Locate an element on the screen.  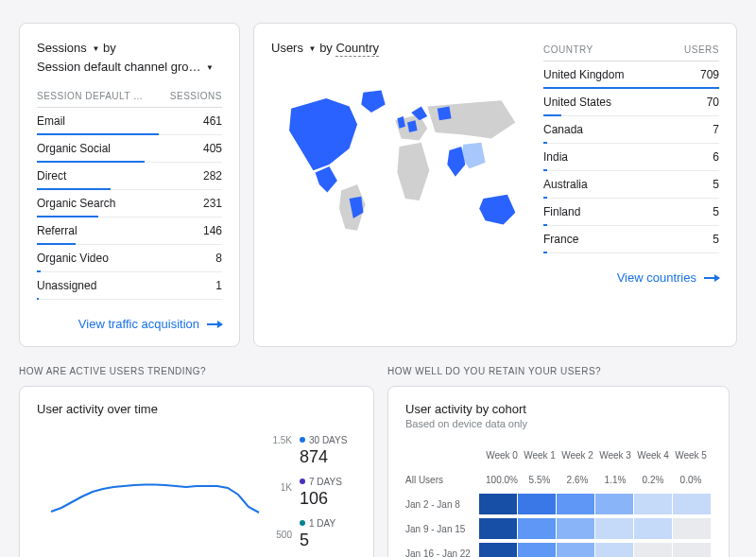
table-row: Email461 is located at coordinates (129, 121).